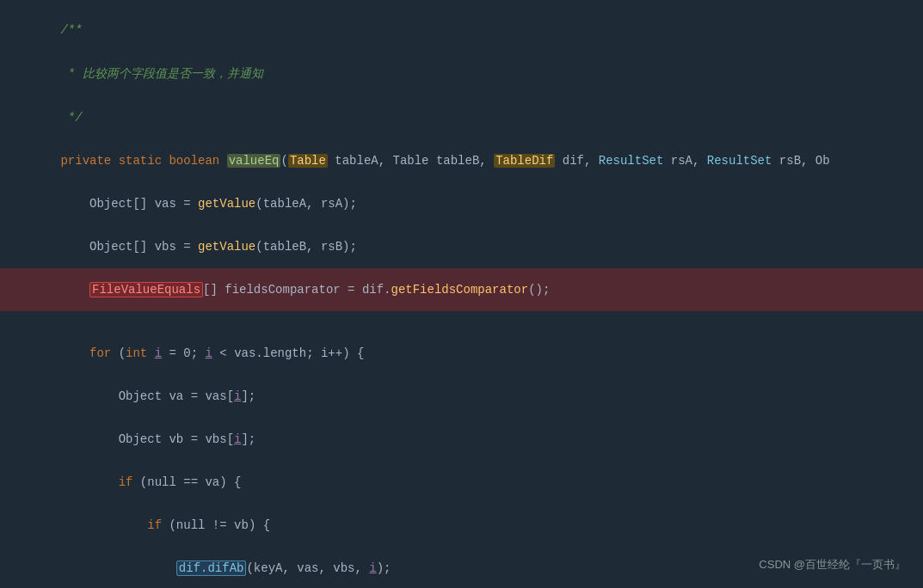 This screenshot has width=923, height=588. I want to click on code-line: Object va = vas[i];, so click(461, 396).